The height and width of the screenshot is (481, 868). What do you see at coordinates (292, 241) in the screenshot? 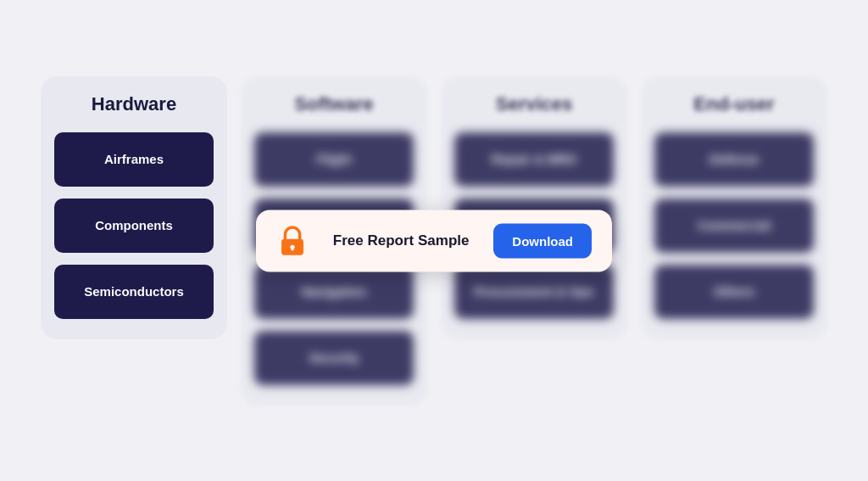
I see `lock-icon` at bounding box center [292, 241].